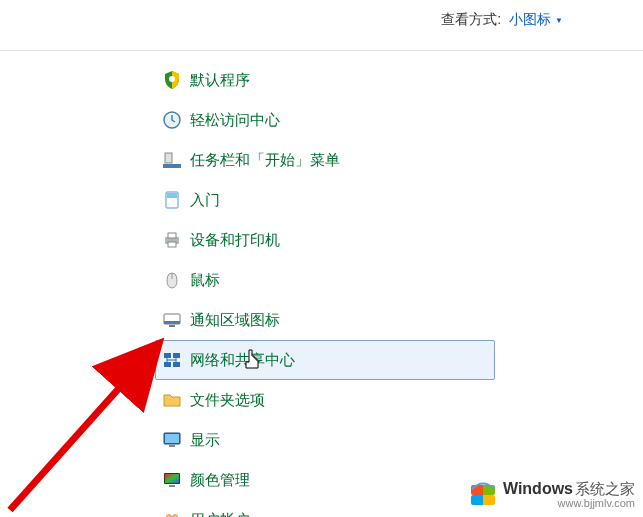 This screenshot has height=517, width=643. Describe the element at coordinates (172, 400) in the screenshot. I see `folder-icon` at that location.